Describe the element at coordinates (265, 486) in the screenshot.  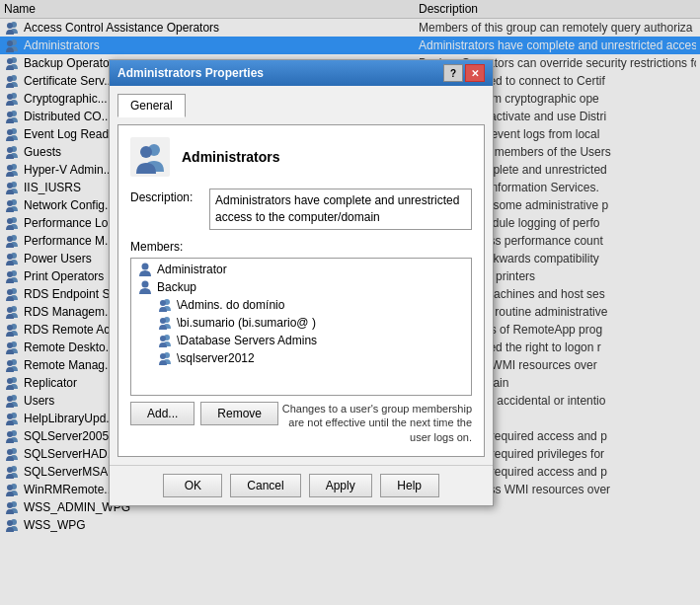
I see `cancel-button: Cancel` at that location.